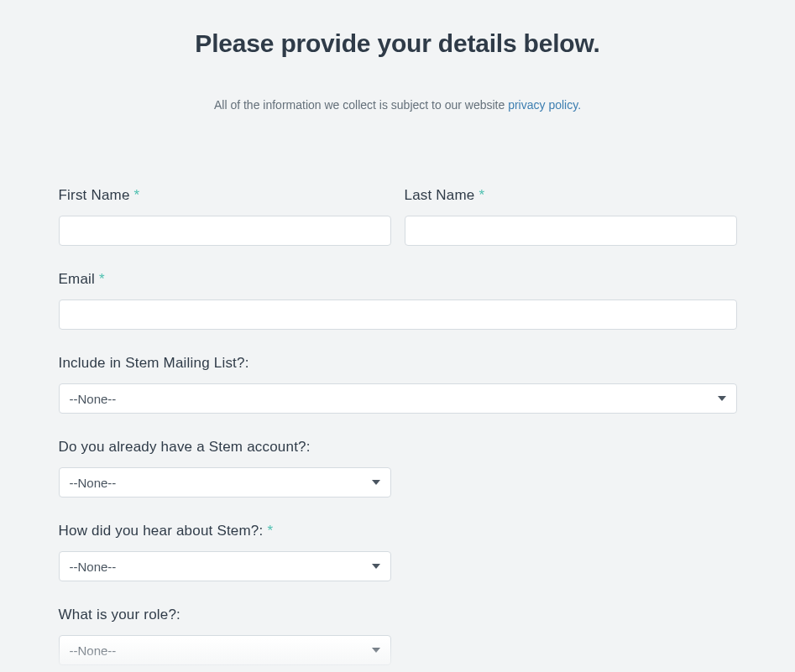 The width and height of the screenshot is (795, 672). What do you see at coordinates (398, 279) in the screenshot?
I see `email-label: Email *` at bounding box center [398, 279].